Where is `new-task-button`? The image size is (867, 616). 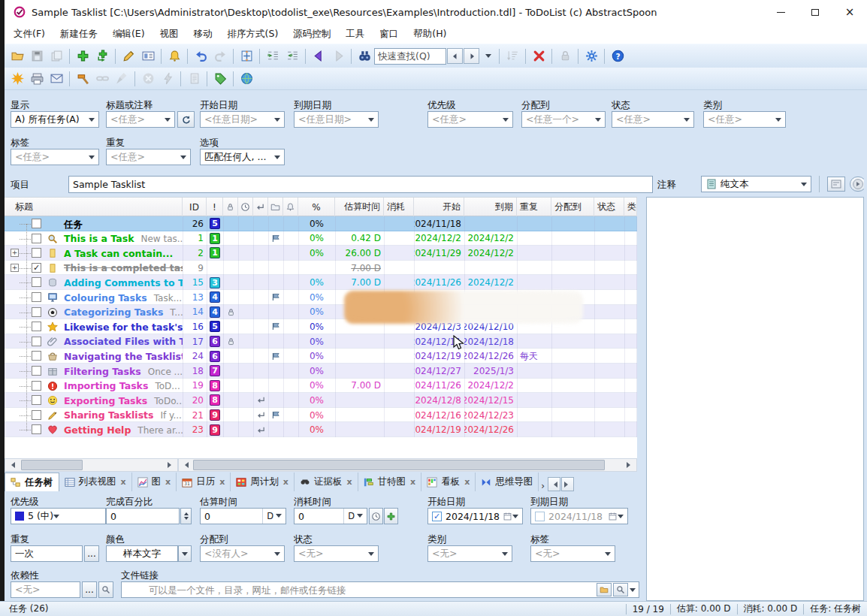 new-task-button is located at coordinates (83, 56).